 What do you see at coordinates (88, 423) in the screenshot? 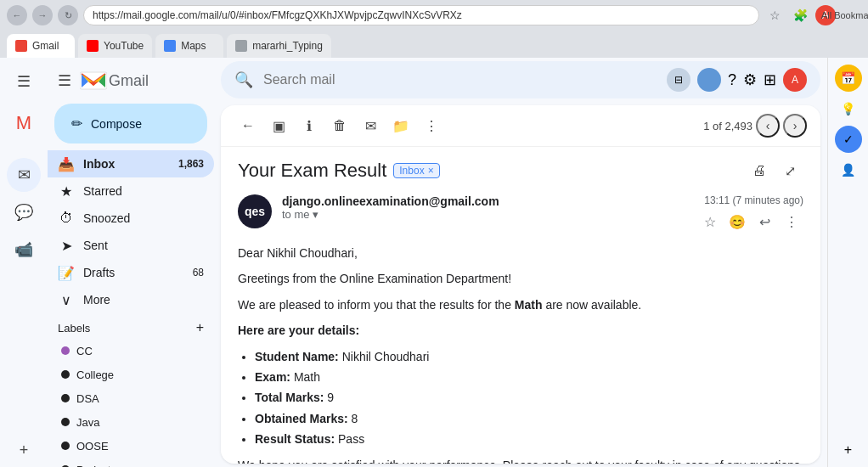
I see `label-java-text: Java` at bounding box center [88, 423].